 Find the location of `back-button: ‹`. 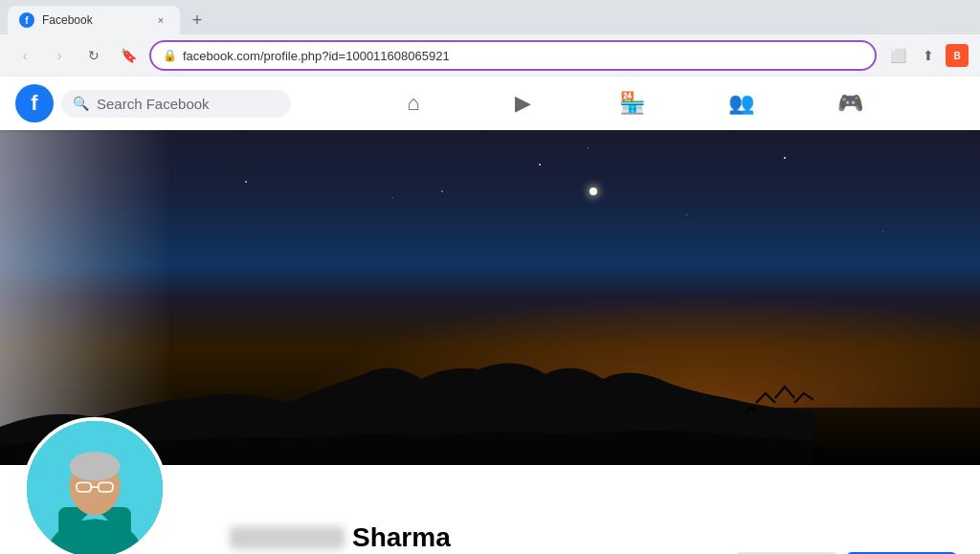

back-button: ‹ is located at coordinates (25, 55).